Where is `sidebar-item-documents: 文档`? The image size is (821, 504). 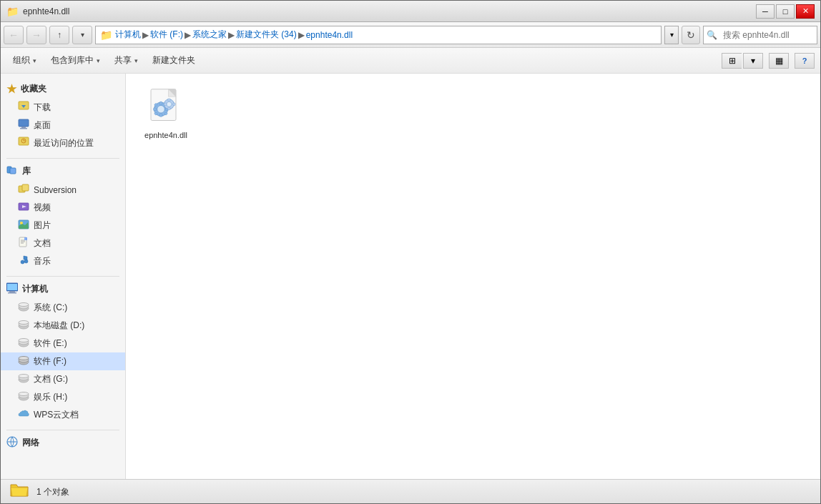
sidebar-item-documents: 文档 is located at coordinates (63, 243).